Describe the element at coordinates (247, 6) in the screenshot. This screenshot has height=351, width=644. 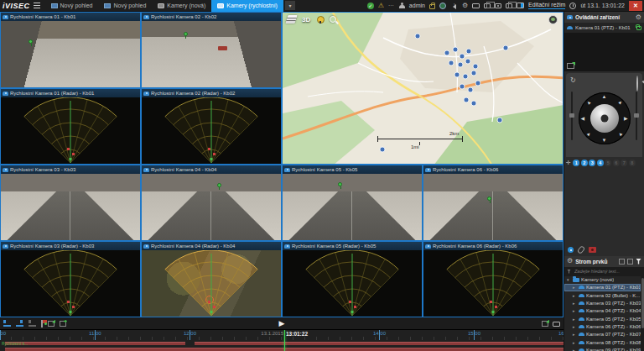
I see `tab-kamery-rychlostni: Kamery (rychlostní)` at that location.